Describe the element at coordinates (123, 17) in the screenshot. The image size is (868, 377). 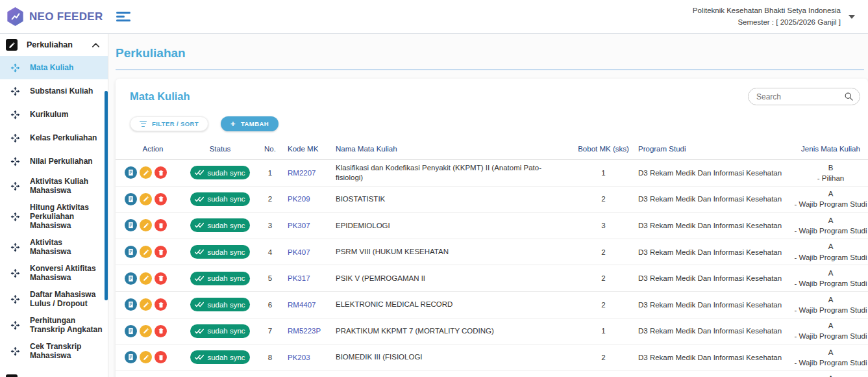
I see `hamburger-icon` at that location.